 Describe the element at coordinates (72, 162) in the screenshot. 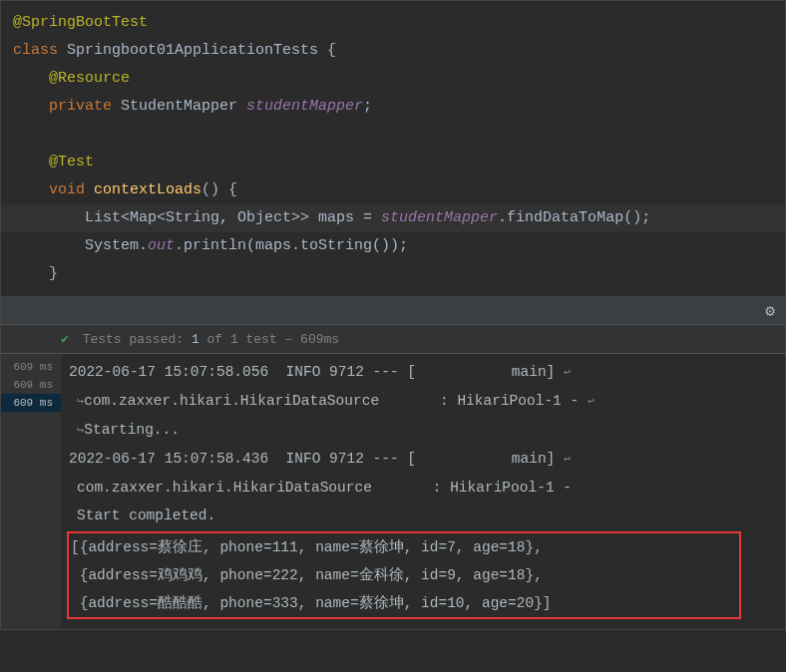

I see `anno-test: @Test` at that location.